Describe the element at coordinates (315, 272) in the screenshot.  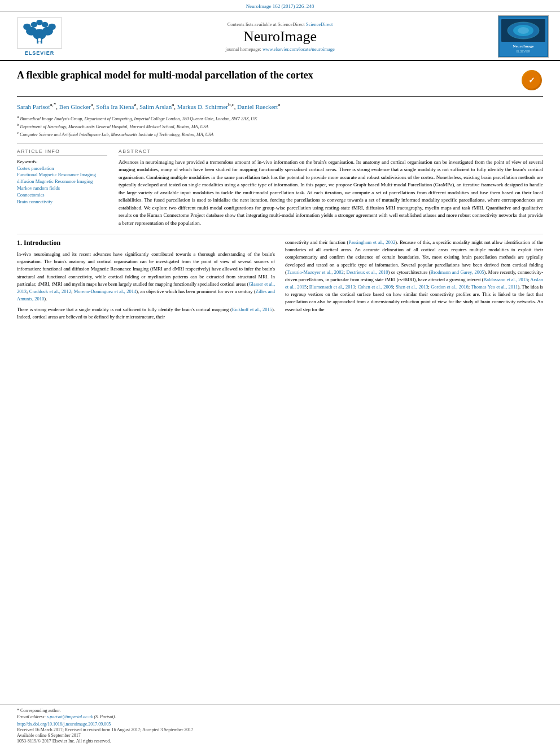
I see `ref-tzourio-2002: Tzourio-Mazoyer et al., 2002` at that location.